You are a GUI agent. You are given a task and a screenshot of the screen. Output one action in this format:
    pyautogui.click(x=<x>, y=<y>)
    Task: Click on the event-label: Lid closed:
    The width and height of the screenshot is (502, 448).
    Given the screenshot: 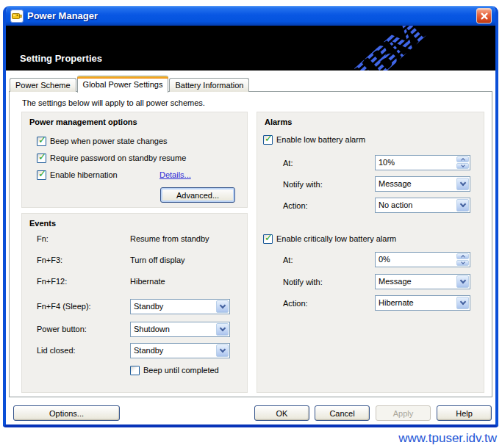 What is the action you would take?
    pyautogui.click(x=56, y=350)
    